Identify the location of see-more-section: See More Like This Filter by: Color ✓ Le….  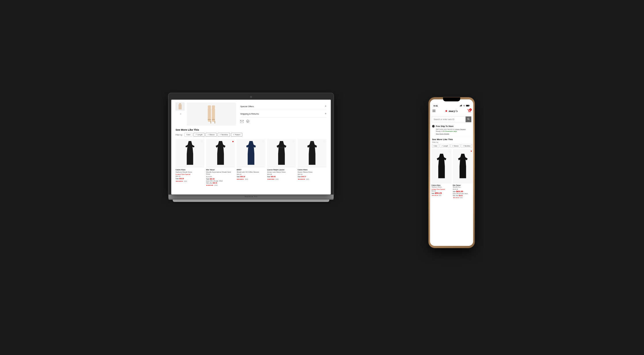
(251, 157).